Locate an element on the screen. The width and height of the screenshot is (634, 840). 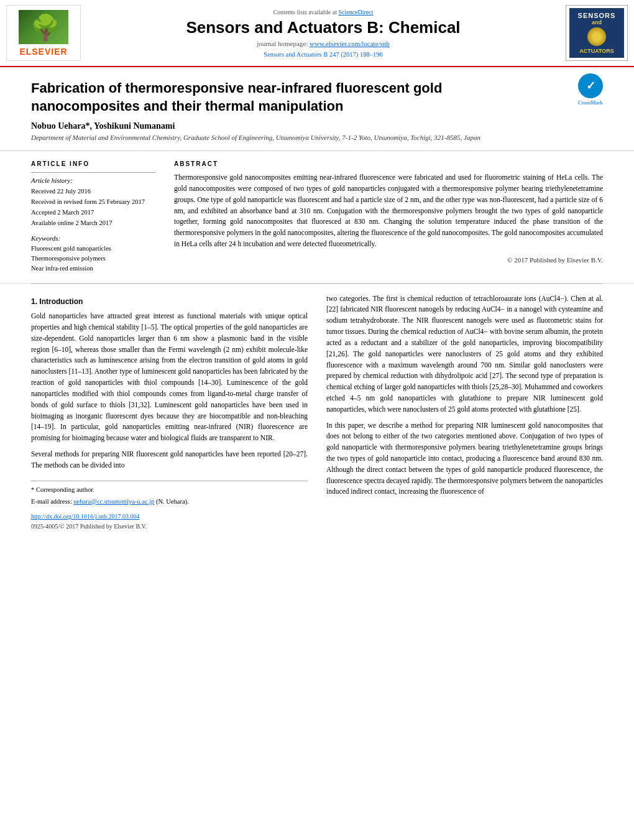
footnote-section: * Corresponding author. E-mail address: … is located at coordinates (169, 506).